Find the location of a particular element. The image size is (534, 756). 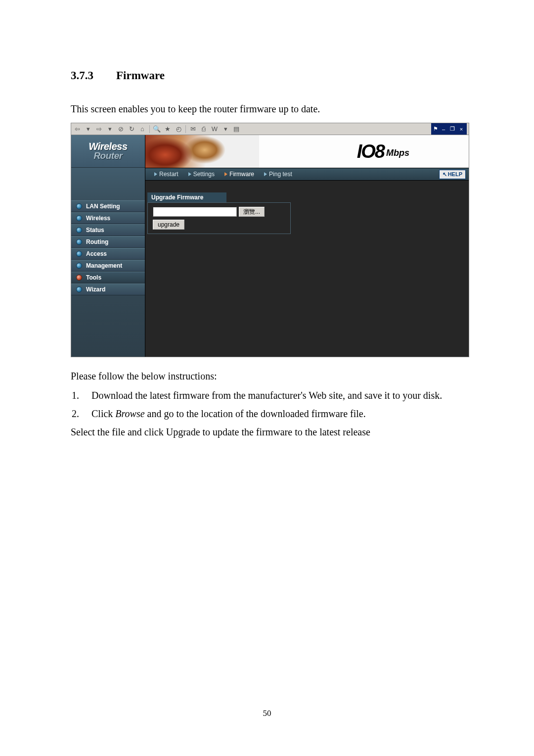

sidebar-item-label: LAN Setting is located at coordinates (103, 206).